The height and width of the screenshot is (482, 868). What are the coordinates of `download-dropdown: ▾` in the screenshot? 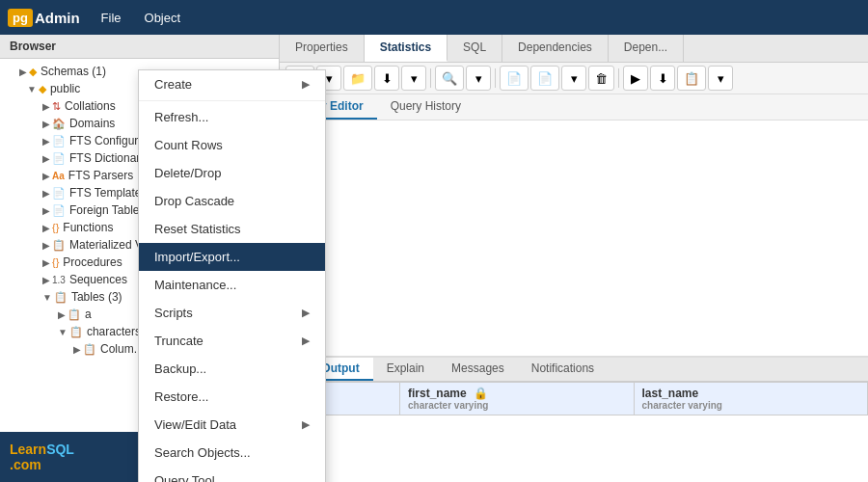 It's located at (414, 78).